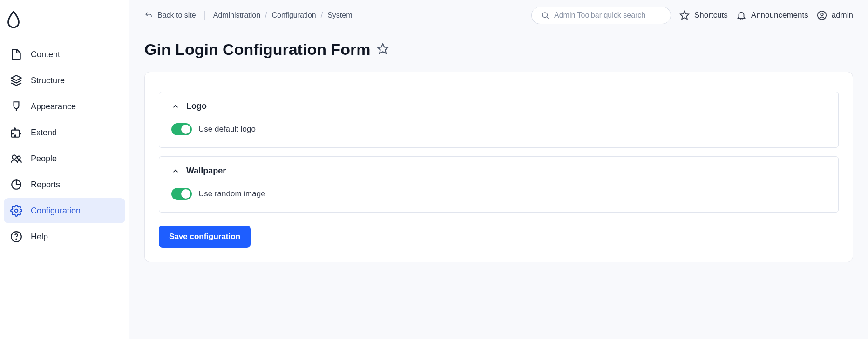 The image size is (868, 339). What do you see at coordinates (608, 15) in the screenshot?
I see `search-input` at bounding box center [608, 15].